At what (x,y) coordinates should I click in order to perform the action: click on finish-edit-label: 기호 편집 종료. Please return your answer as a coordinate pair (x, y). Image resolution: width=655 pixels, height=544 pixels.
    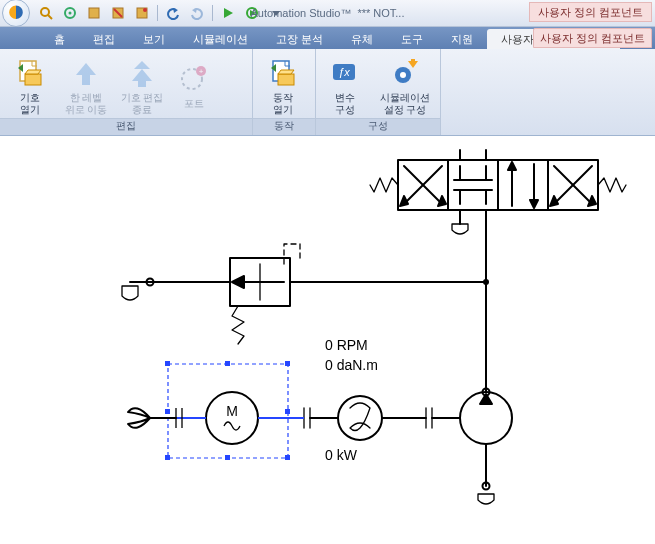
    Looking at the image, I should click on (142, 104).